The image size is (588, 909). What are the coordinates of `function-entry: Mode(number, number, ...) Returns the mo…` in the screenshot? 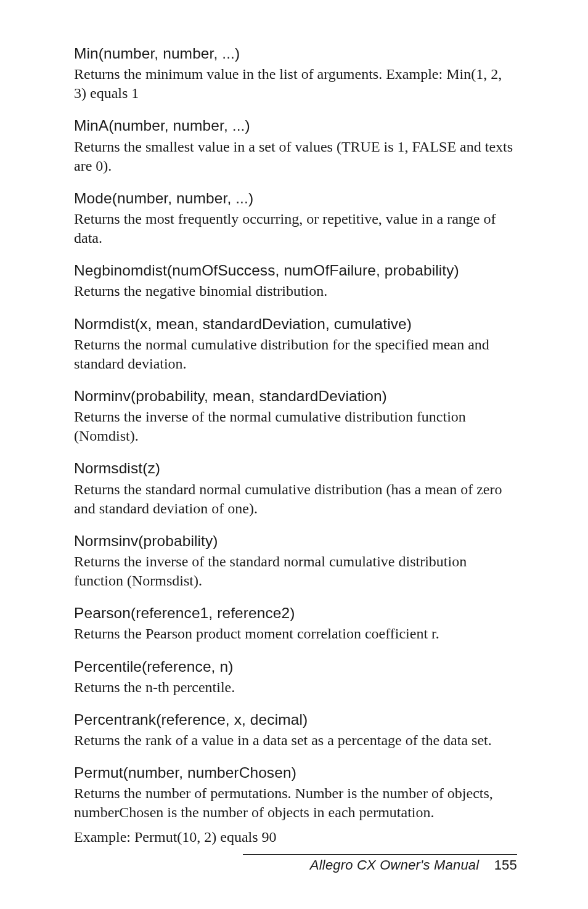 It's located at (296, 218).